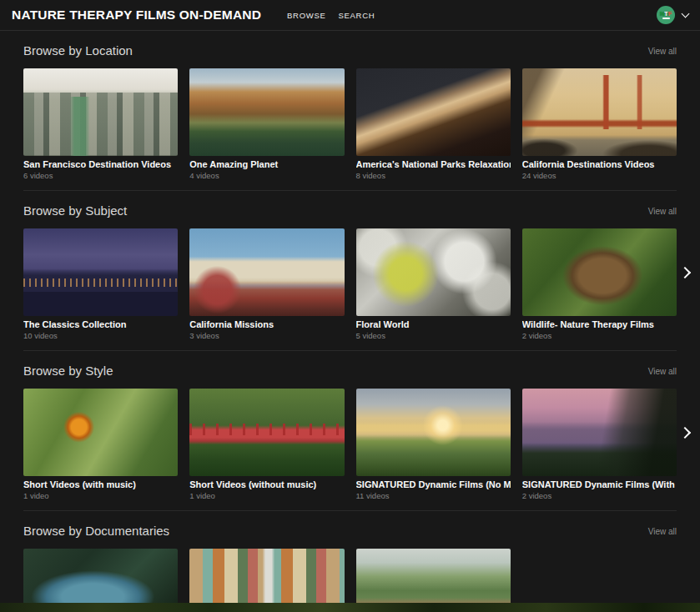  What do you see at coordinates (137, 15) in the screenshot?
I see `brand-title: NATURE THERAPY FILMS ON-DEMAND` at bounding box center [137, 15].